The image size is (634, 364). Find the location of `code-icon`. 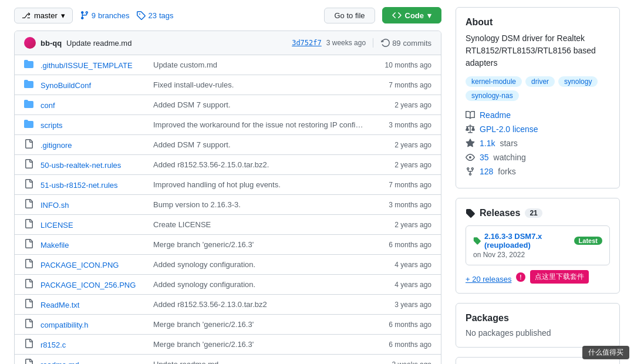

code-icon is located at coordinates (397, 15).